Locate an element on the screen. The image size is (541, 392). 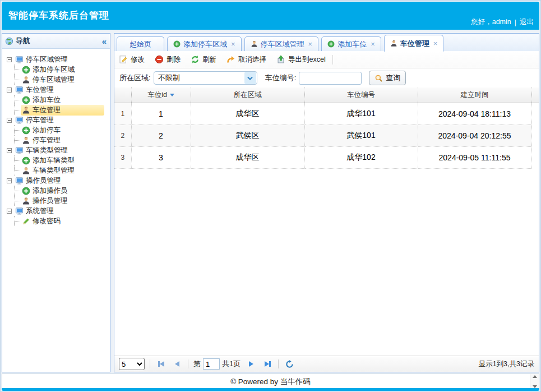
tree-node-add-parking: 添加停车 is located at coordinates (57, 130).